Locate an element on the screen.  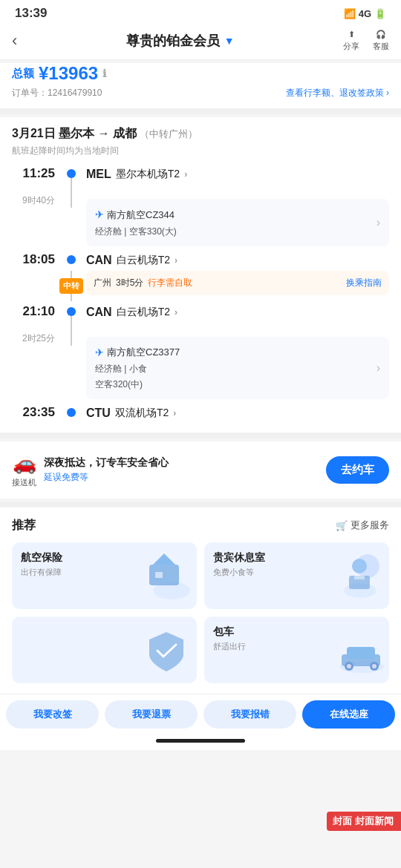
headphone-icon: 🎧 is located at coordinates (381, 34).